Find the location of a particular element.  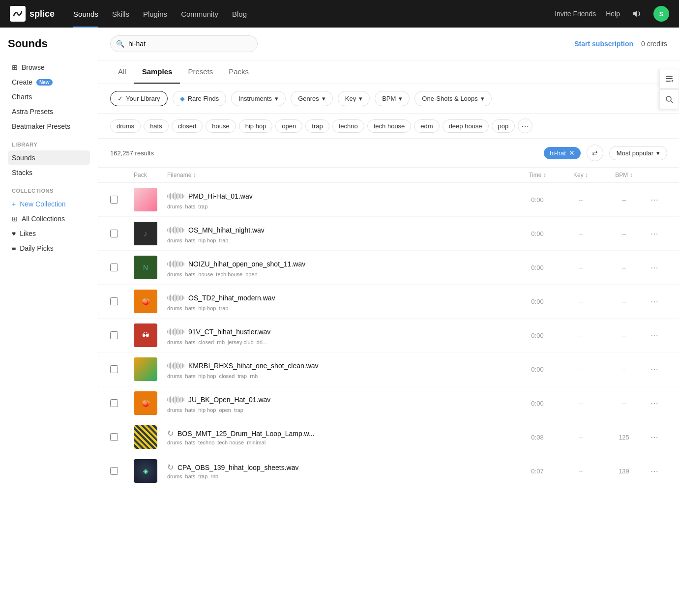

sidebar-item-beatmaker: Beatmaker Presets is located at coordinates (49, 126).